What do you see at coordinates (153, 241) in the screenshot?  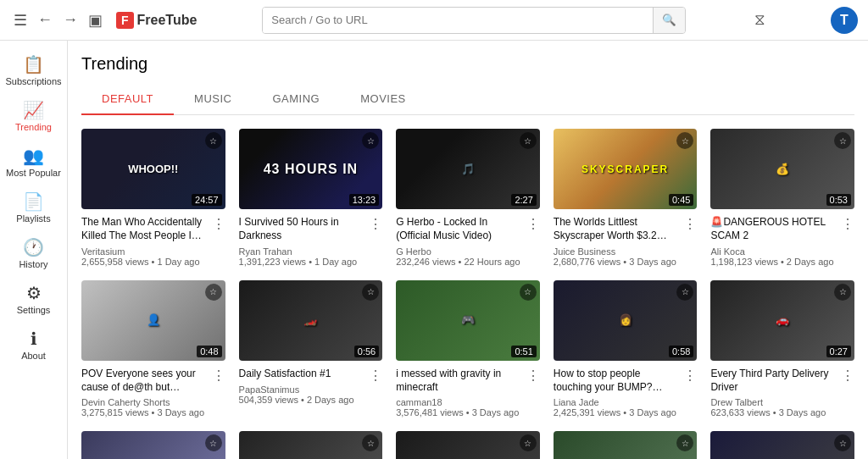 I see `video-info: The Man Who Accidentally Killed The Most…` at bounding box center [153, 241].